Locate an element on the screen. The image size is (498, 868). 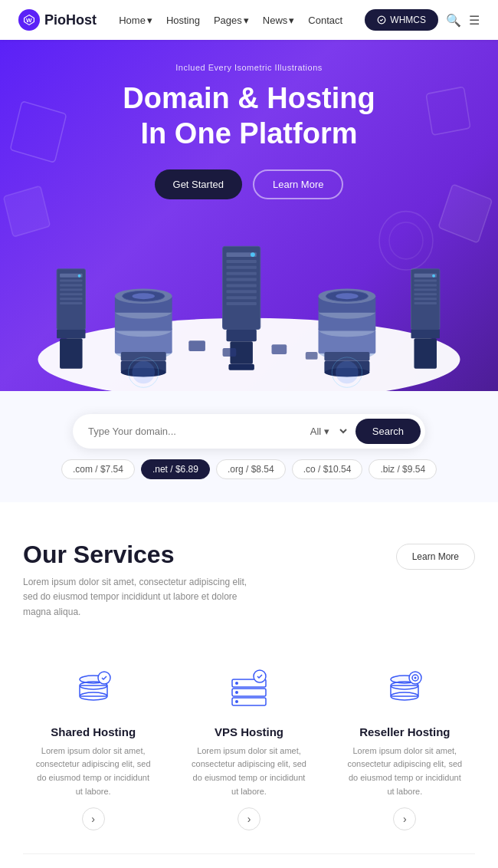
reseller-hosting-text: Lorem ipsum dolor sit amet, consectetur … is located at coordinates (405, 771).